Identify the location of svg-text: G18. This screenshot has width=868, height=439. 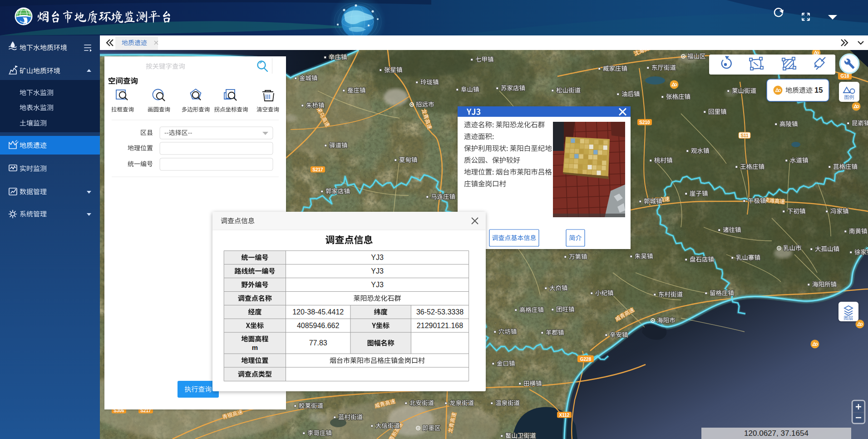
(845, 76).